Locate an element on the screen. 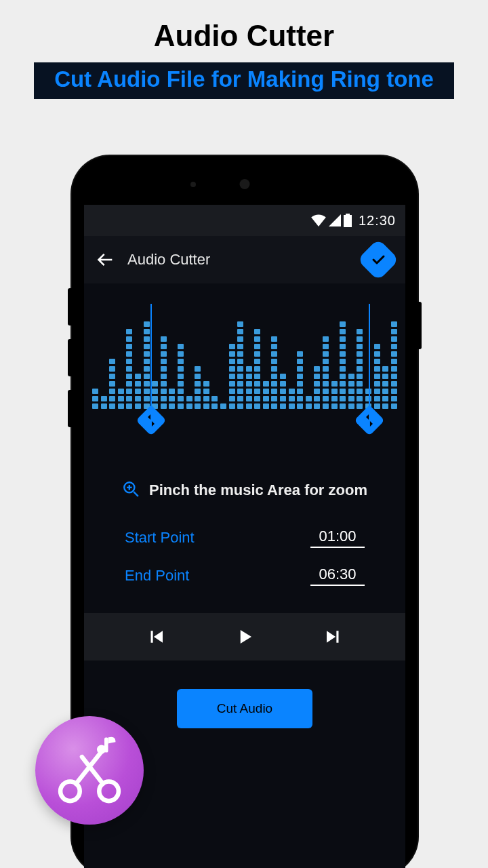  end-point-value: 06:30 is located at coordinates (338, 576).